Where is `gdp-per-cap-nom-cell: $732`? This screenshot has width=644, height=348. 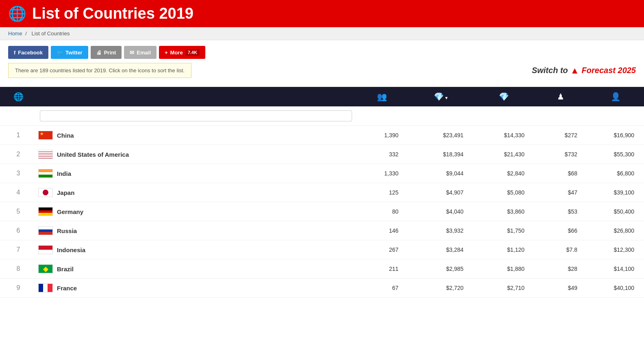 gdp-per-cap-nom-cell: $732 is located at coordinates (561, 154).